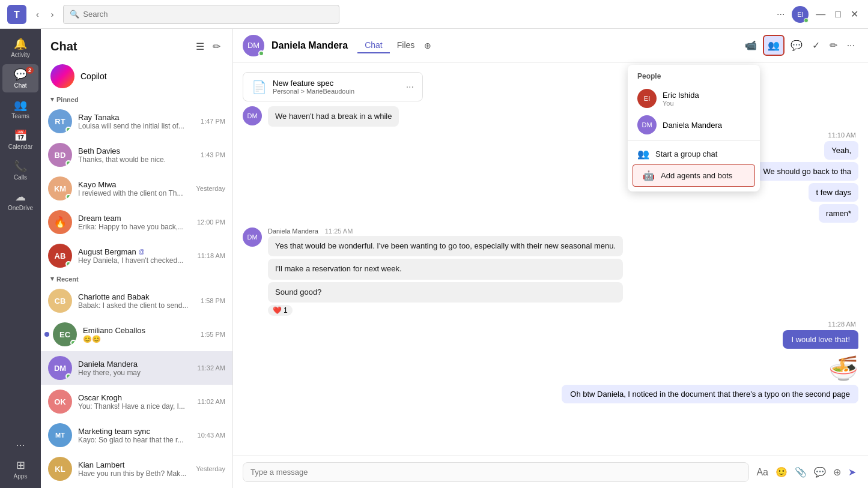  I want to click on start-group-label: Start a group chat, so click(686, 154).